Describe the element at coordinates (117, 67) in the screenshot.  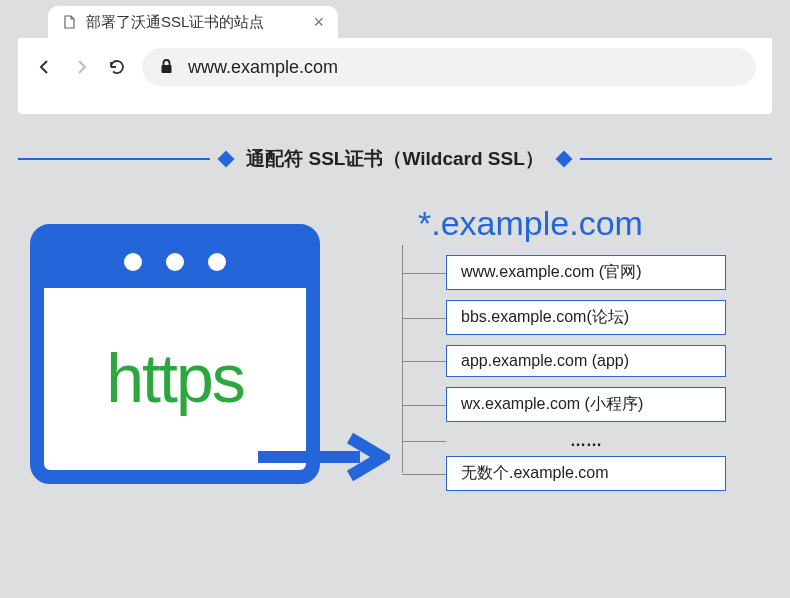
I see `reload-button` at that location.